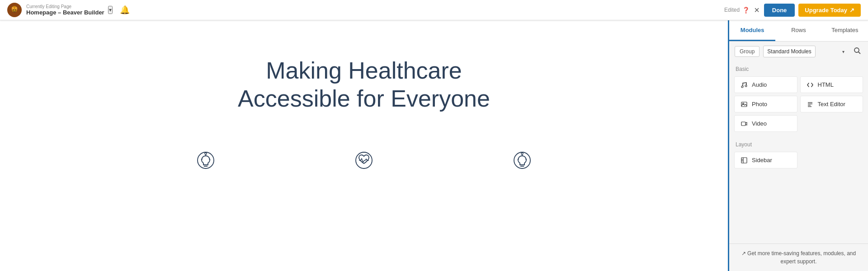 This screenshot has width=868, height=271. What do you see at coordinates (744, 253) in the screenshot?
I see `external-link-icon-footer: ↗` at bounding box center [744, 253].